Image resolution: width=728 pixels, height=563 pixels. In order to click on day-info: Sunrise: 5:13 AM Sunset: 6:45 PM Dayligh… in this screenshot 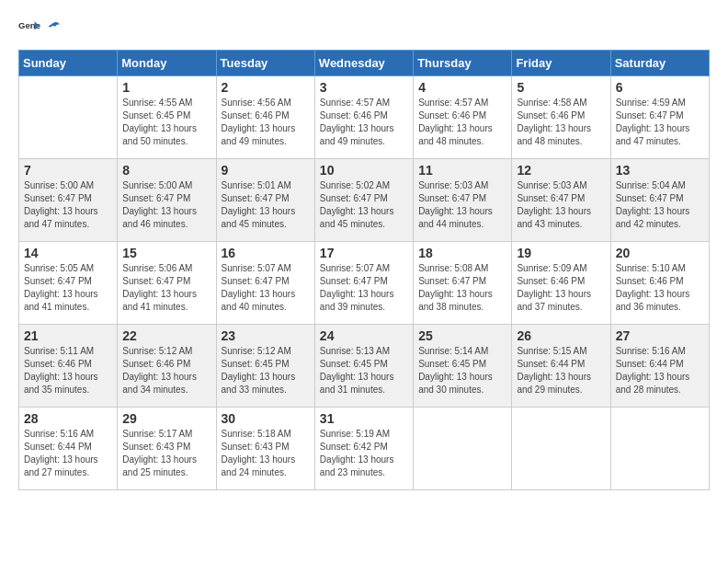, I will do `click(364, 371)`.